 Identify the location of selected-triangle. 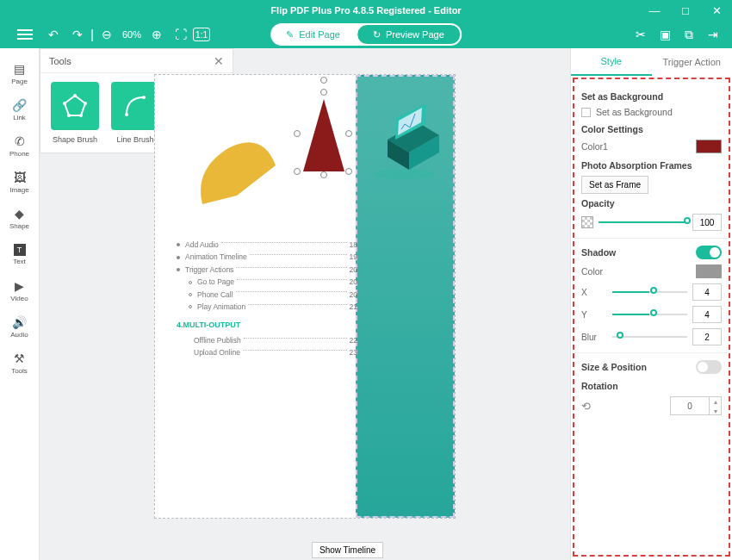
(324, 135).